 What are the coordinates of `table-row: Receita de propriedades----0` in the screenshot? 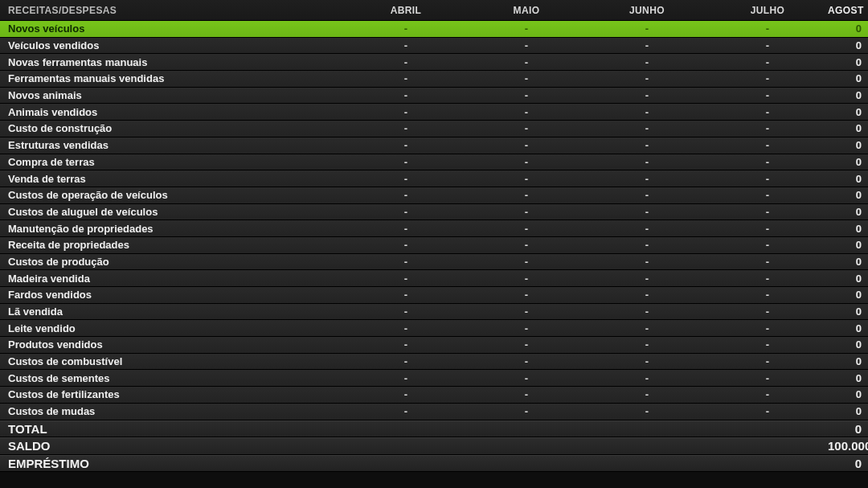 It's located at (434, 246).